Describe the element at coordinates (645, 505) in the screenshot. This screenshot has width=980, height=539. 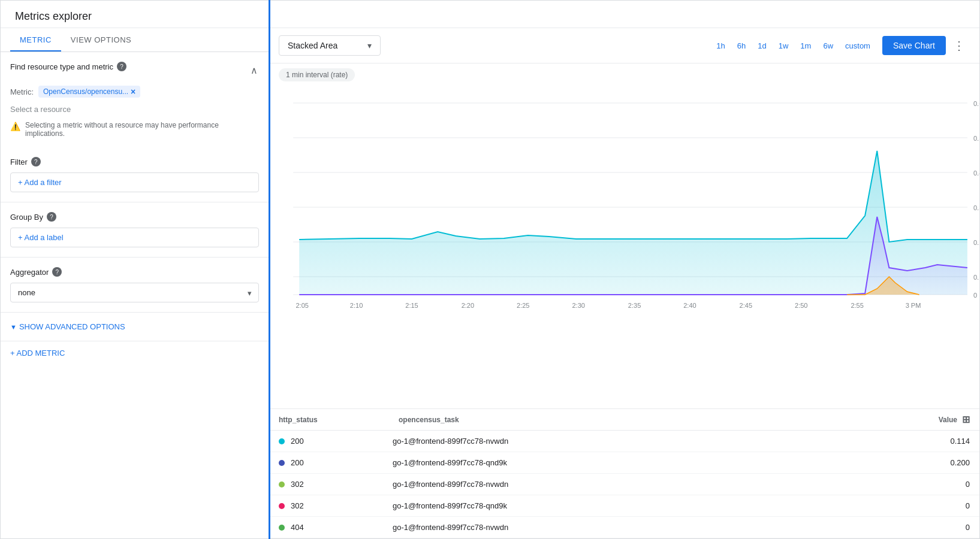
I see `row-task-4: go-1@frontend-899f7cc78-qnd9k` at that location.